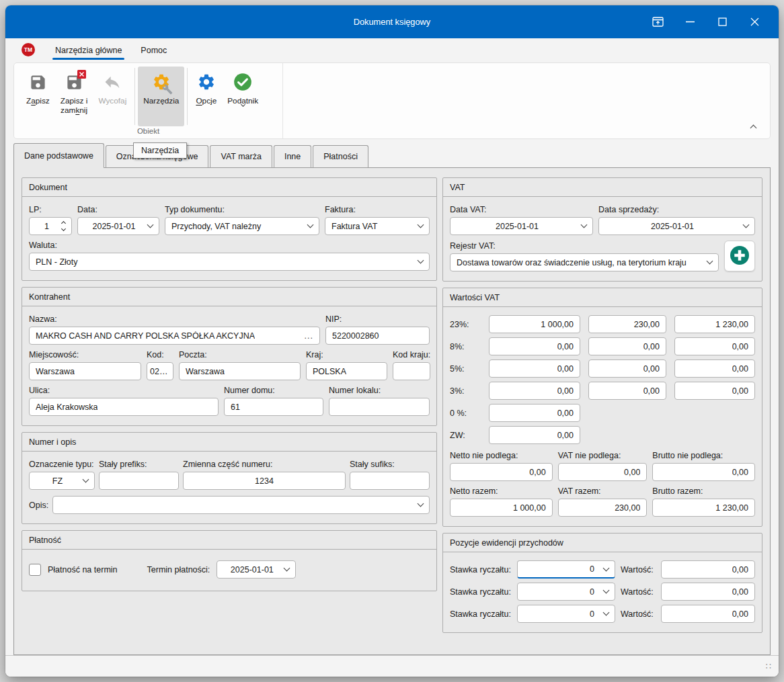 The height and width of the screenshot is (682, 784). What do you see at coordinates (676, 226) in the screenshot?
I see `data-sprzedazy-dropdown: 2025-01-01` at bounding box center [676, 226].